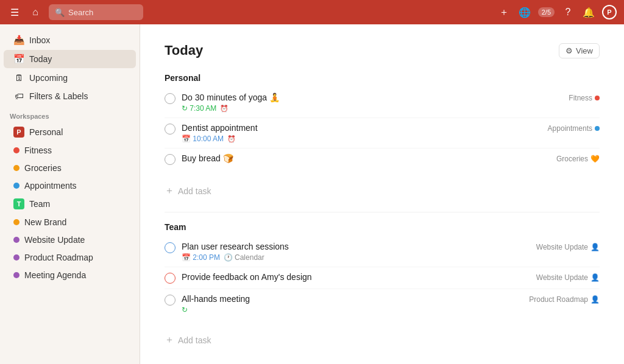 This screenshot has width=624, height=364. What do you see at coordinates (69, 204) in the screenshot?
I see `sidebar-item-team: T Team` at bounding box center [69, 204].